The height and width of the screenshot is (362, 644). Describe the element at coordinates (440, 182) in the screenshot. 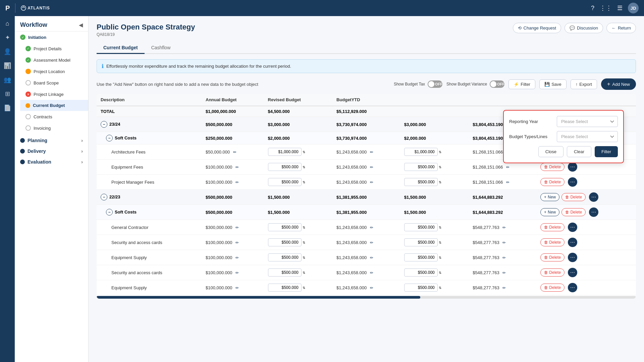

I see `spinner-pm2-icon: ⇅` at that location.